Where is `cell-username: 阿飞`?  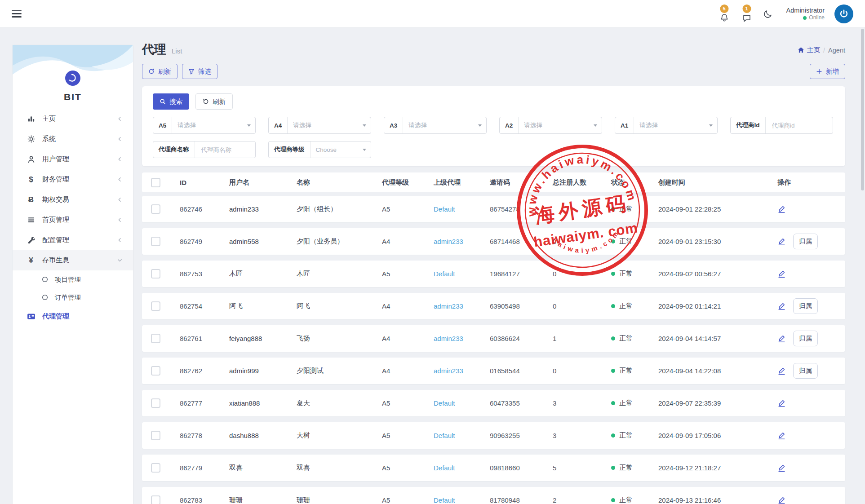
cell-username: 阿飞 is located at coordinates (252, 306).